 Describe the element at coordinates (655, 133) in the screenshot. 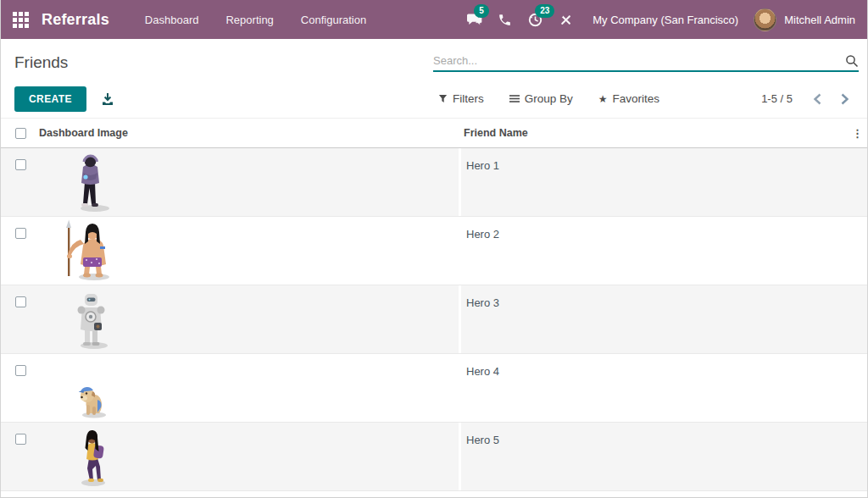

I see `column-header-friend-name: Friend Name` at that location.